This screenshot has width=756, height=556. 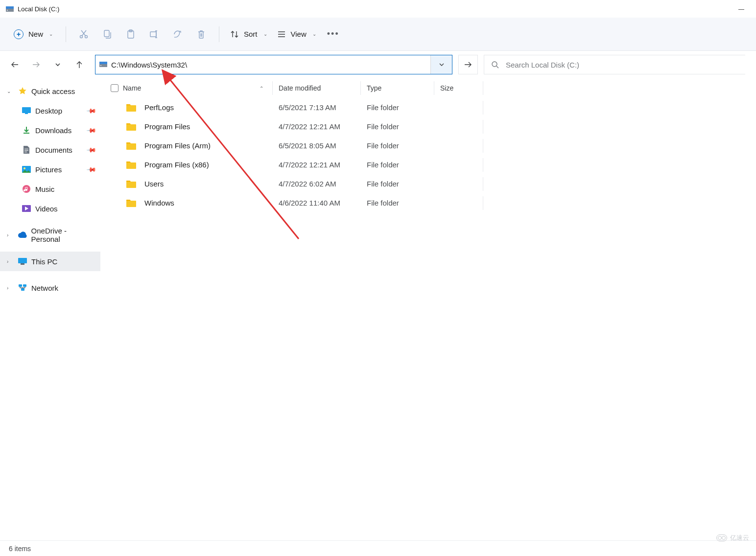 What do you see at coordinates (297, 34) in the screenshot?
I see `view-button: View ⌄` at bounding box center [297, 34].